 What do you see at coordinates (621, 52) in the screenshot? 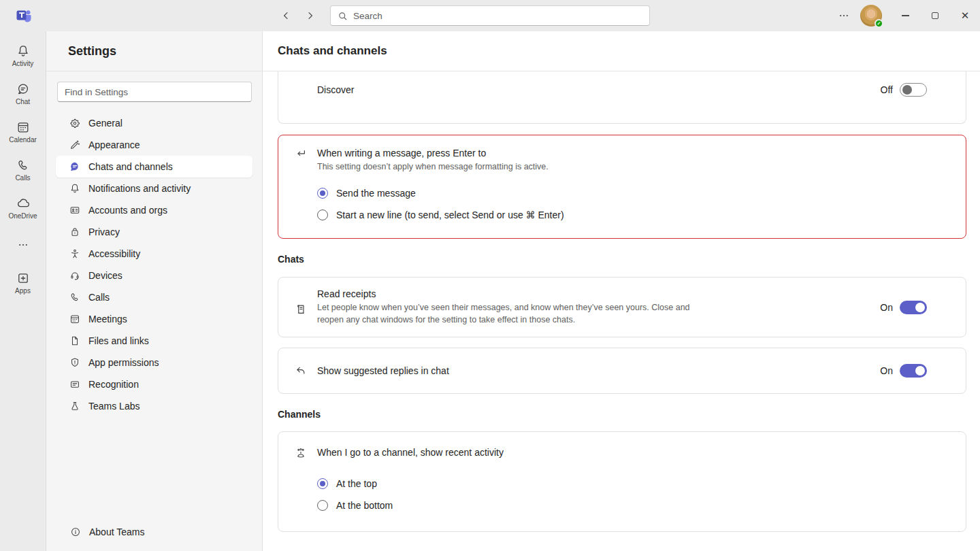
I see `content-header: Chats and channels` at bounding box center [621, 52].